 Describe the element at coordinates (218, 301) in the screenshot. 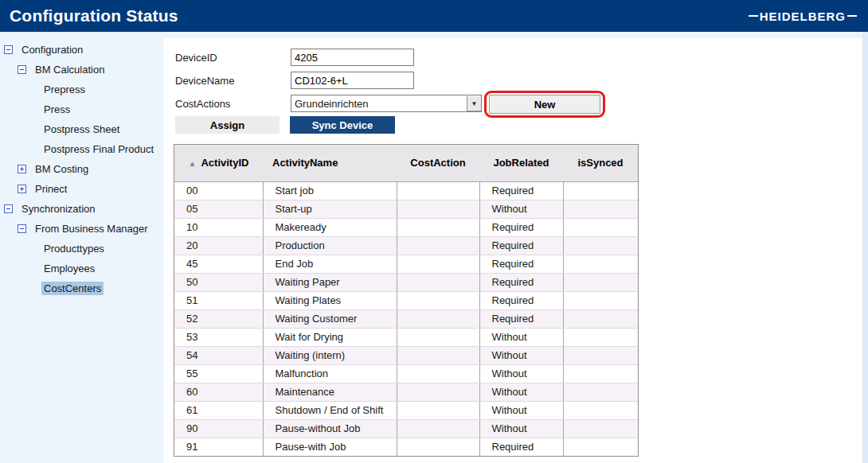

I see `table-cell: 51` at that location.